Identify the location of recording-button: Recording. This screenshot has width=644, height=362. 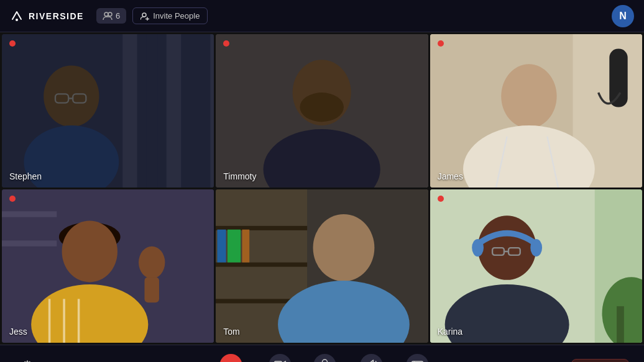
(231, 357).